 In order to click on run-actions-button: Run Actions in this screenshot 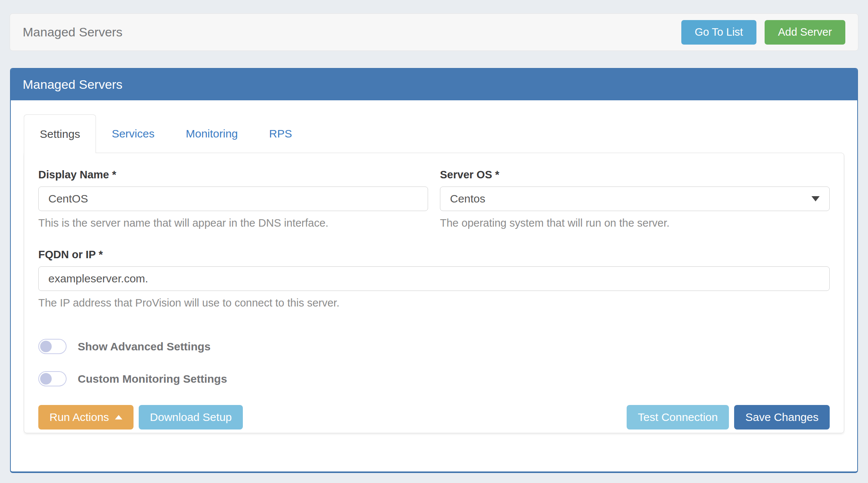, I will do `click(86, 417)`.